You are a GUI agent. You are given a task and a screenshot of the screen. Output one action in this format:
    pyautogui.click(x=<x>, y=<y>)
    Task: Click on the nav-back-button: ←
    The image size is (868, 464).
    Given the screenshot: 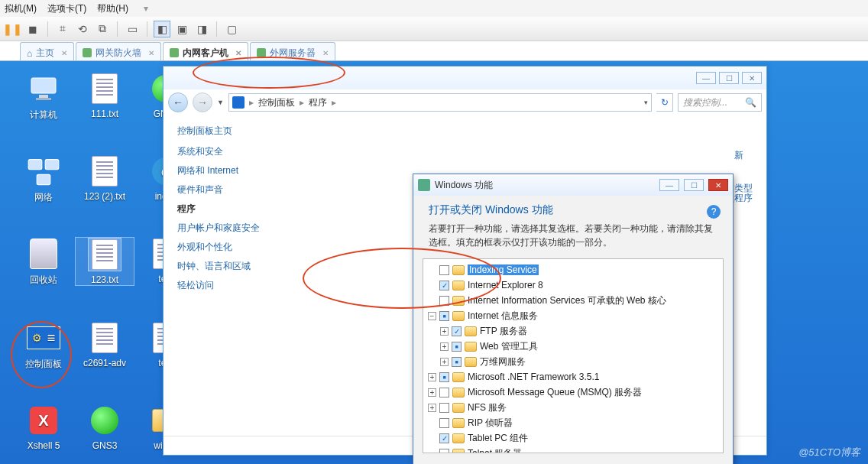 What is the action you would take?
    pyautogui.click(x=178, y=102)
    